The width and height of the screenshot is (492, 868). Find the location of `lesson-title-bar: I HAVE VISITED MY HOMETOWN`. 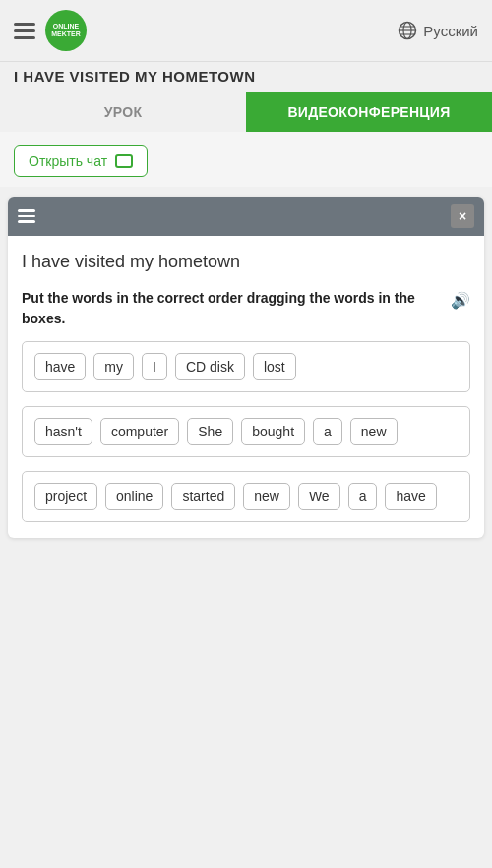

lesson-title-bar: I HAVE VISITED MY HOMETOWN is located at coordinates (246, 77).